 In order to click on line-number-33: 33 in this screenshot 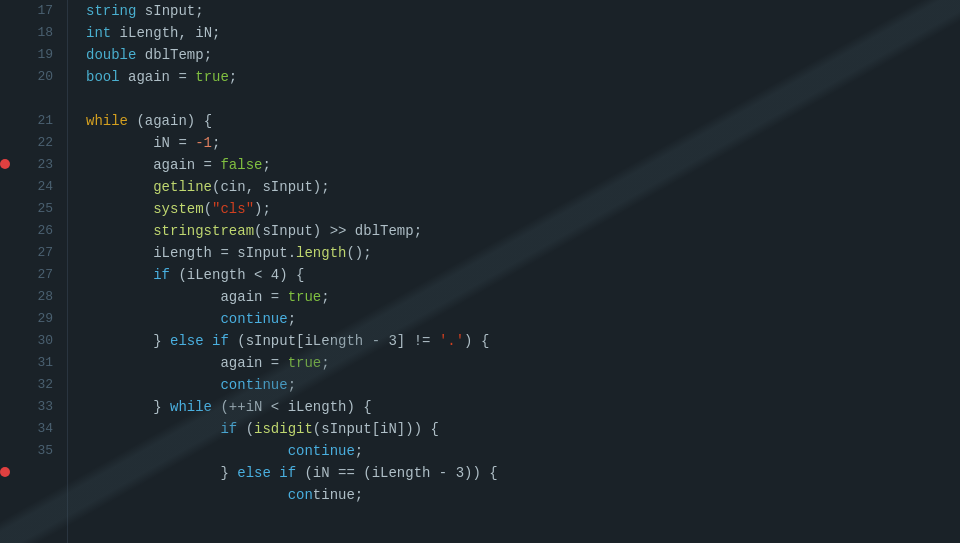, I will do `click(30, 407)`.